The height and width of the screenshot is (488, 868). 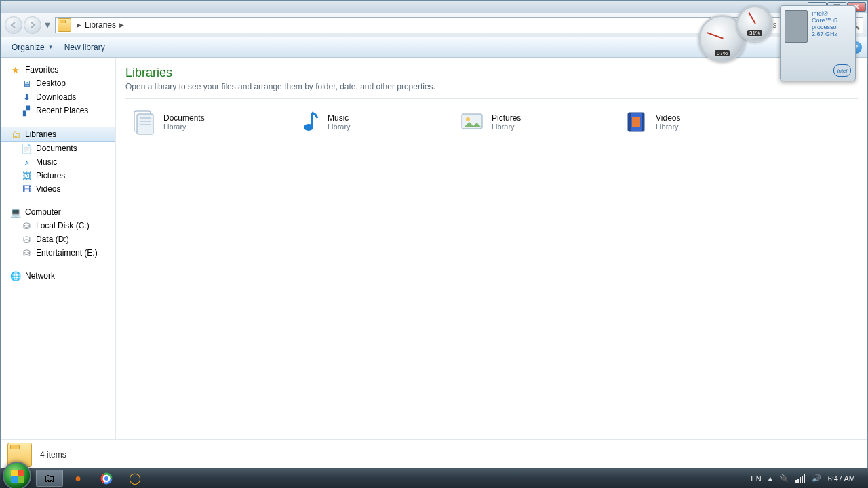 I want to click on chip-icon, so click(x=796, y=26).